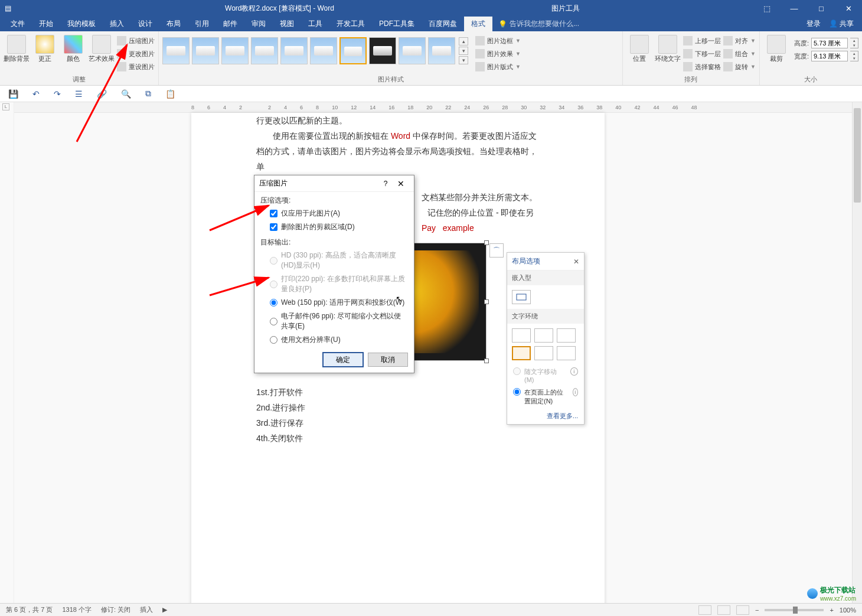  Describe the element at coordinates (174, 24) in the screenshot. I see `tab-layout: 布局` at that location.